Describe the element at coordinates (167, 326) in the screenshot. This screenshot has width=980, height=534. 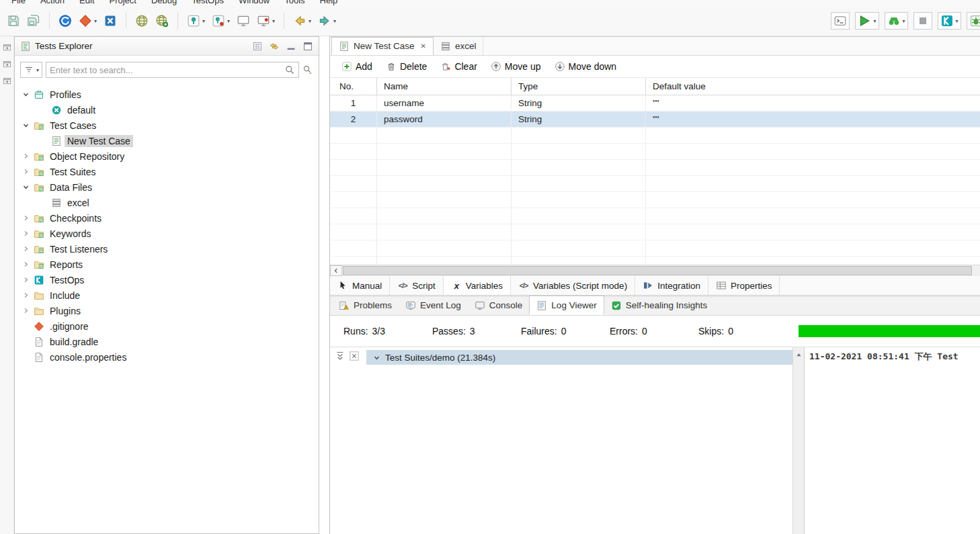
I see `tree-item-gitignore: .gitignore` at that location.